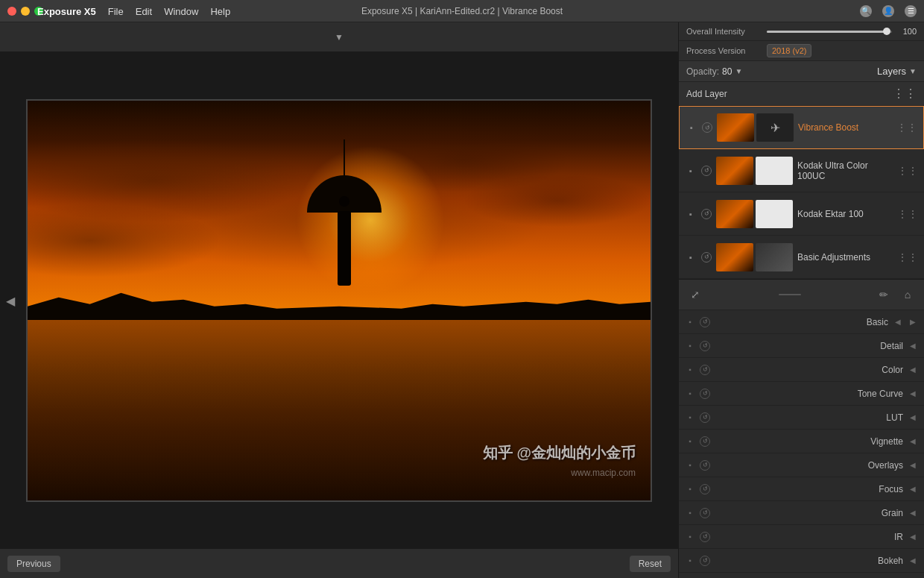  Describe the element at coordinates (775, 128) in the screenshot. I see `layer-thumb-effect: ✈` at that location.